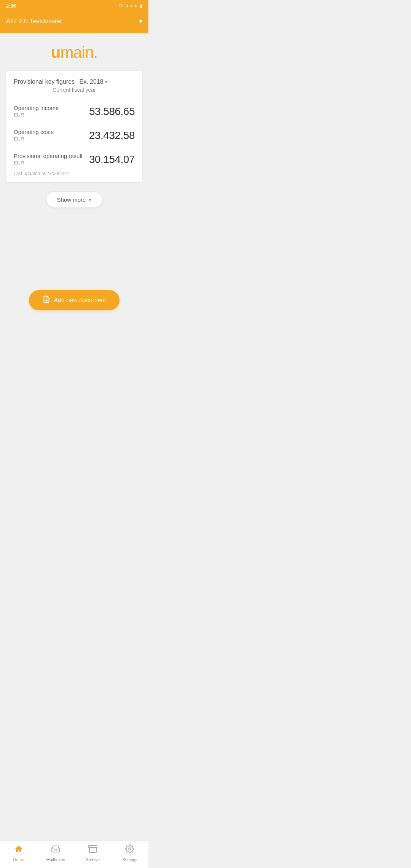  Describe the element at coordinates (46, 300) in the screenshot. I see `add-doc-icon` at that location.